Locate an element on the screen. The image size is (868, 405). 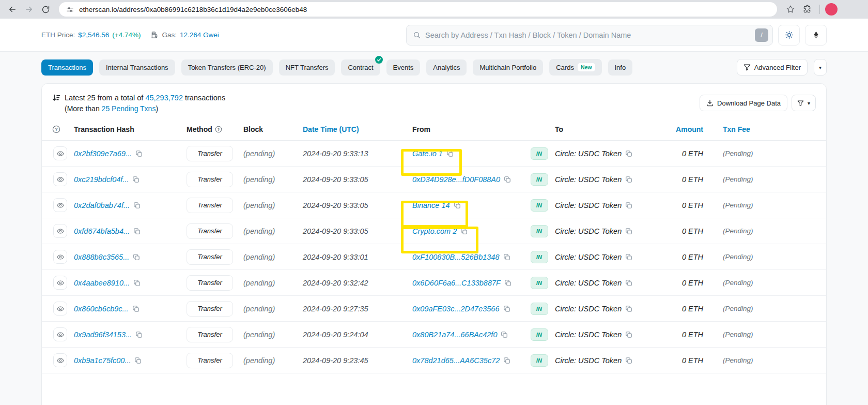
txn-hash-link: 0x4aabee8910... is located at coordinates (102, 283).